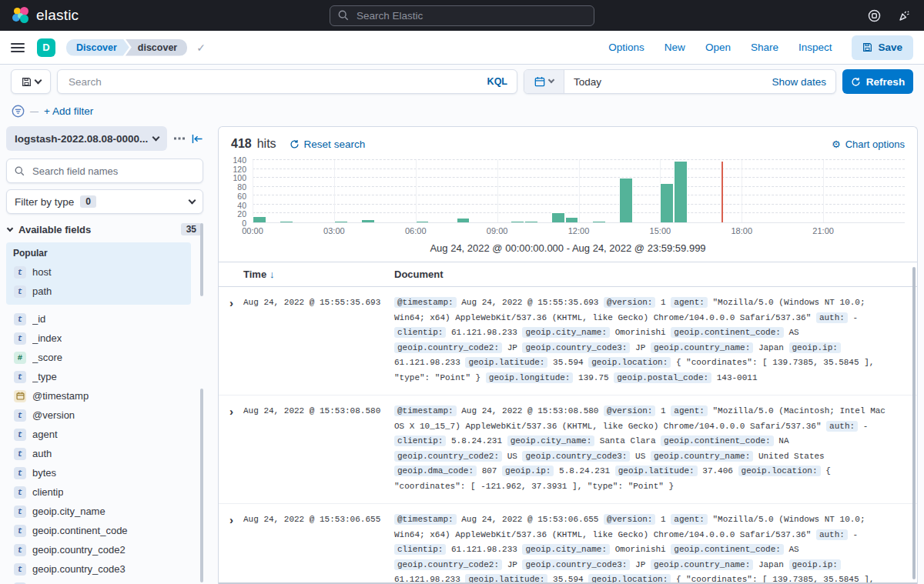 This screenshot has height=584, width=924. What do you see at coordinates (905, 15) in the screenshot?
I see `newsfeed-icon` at bounding box center [905, 15].